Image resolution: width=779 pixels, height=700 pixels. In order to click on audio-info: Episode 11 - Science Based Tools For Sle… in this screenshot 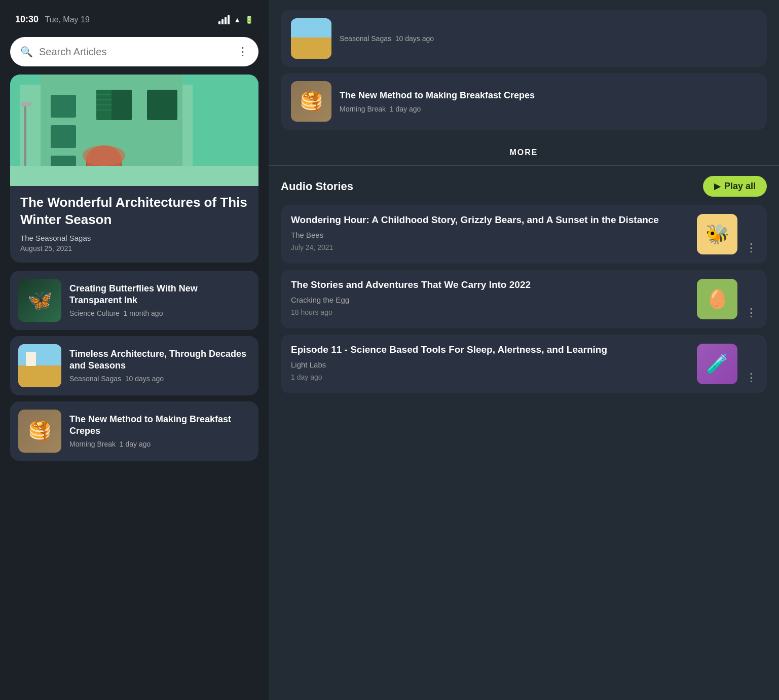, I will do `click(490, 362)`.